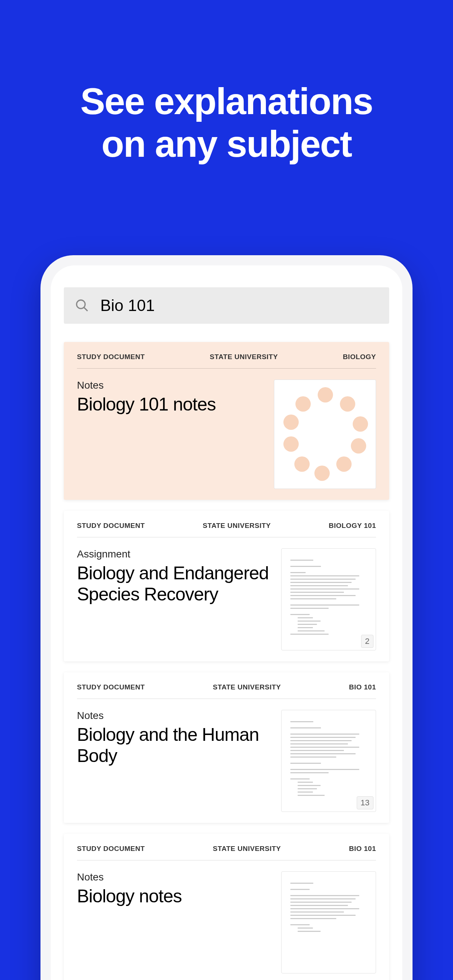 This screenshot has width=453, height=980. I want to click on doc-title: Biology and the Human Body, so click(175, 745).